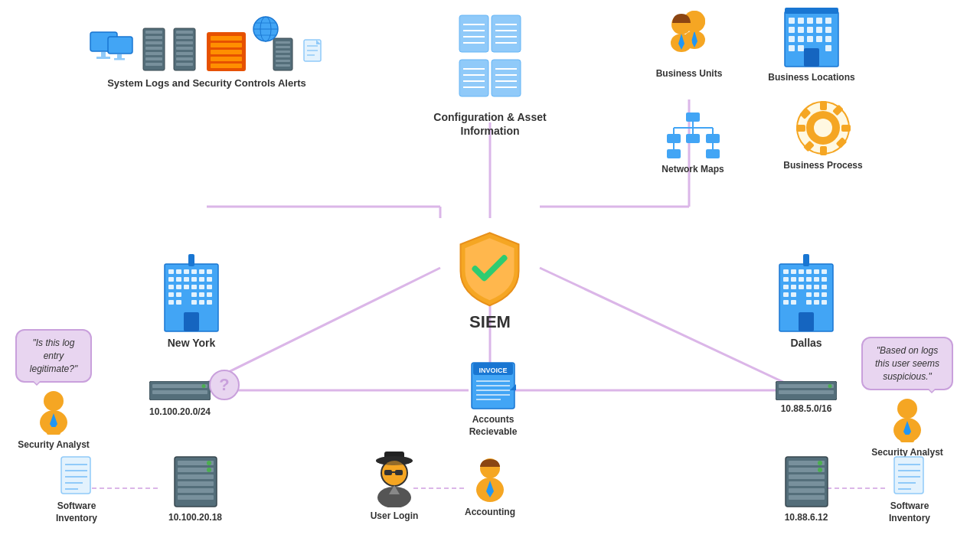 The image size is (980, 551). Describe the element at coordinates (907, 398) in the screenshot. I see `right-analyst-node: "Based on logs this user seems suspiciou…` at that location.